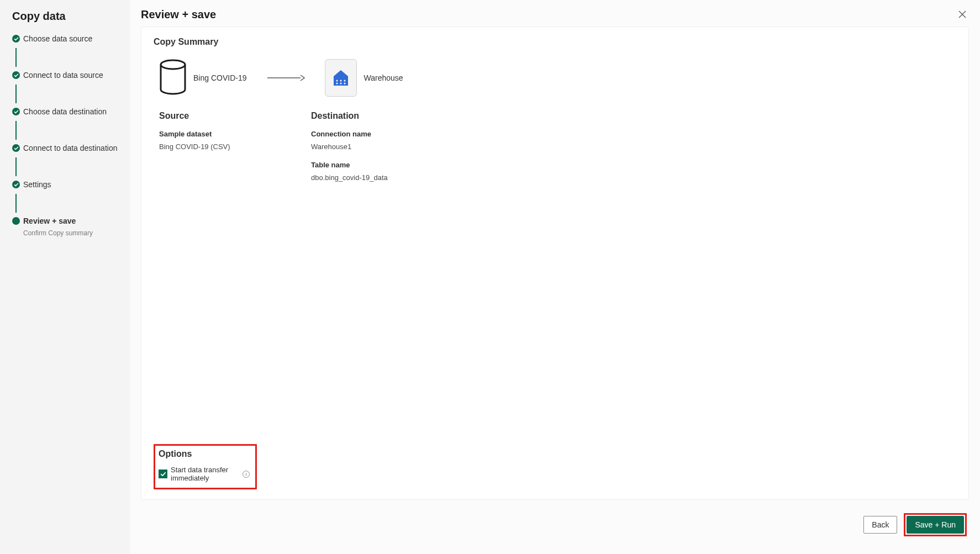  Describe the element at coordinates (63, 76) in the screenshot. I see `step-label: Connect to data source` at that location.